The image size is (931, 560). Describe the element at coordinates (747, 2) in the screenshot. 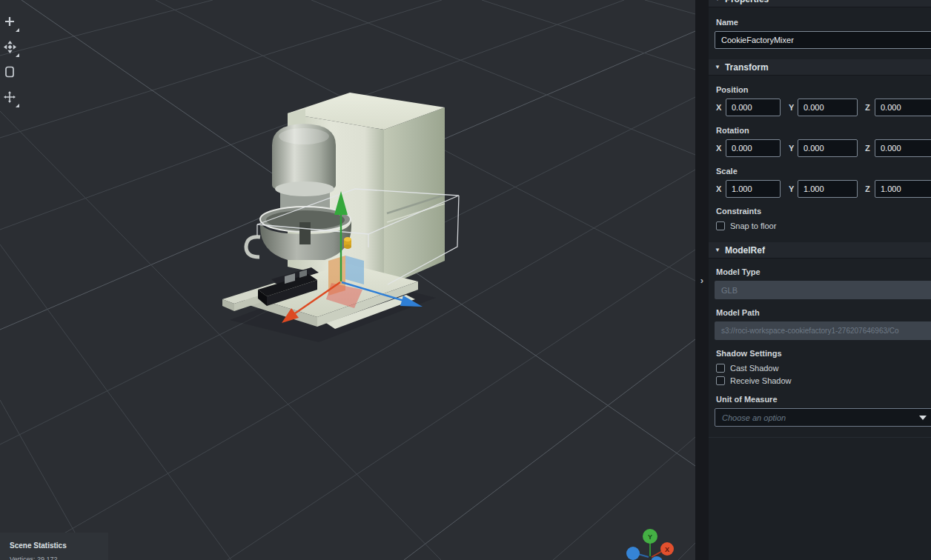

I see `section-title: Properties` at that location.